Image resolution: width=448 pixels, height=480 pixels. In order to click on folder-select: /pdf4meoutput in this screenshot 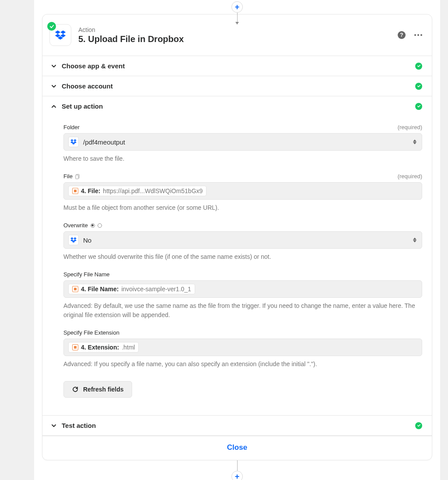, I will do `click(243, 142)`.